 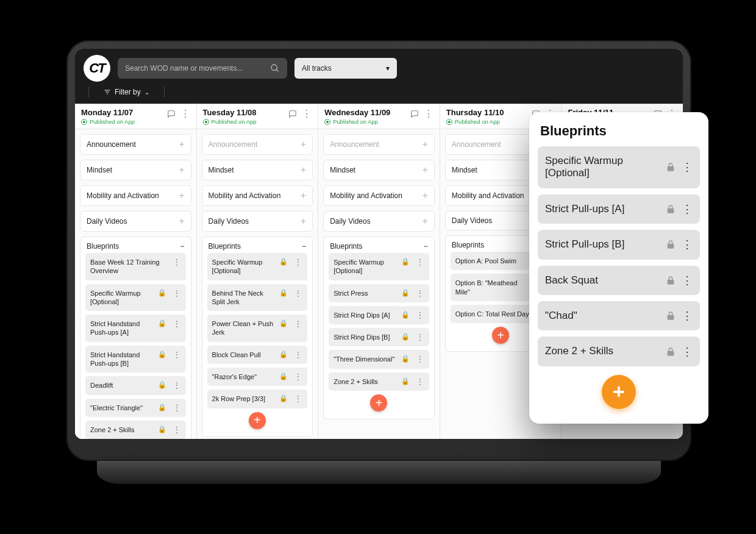 What do you see at coordinates (602, 351) in the screenshot?
I see `card-label: Zone 2 + Skills` at bounding box center [602, 351].